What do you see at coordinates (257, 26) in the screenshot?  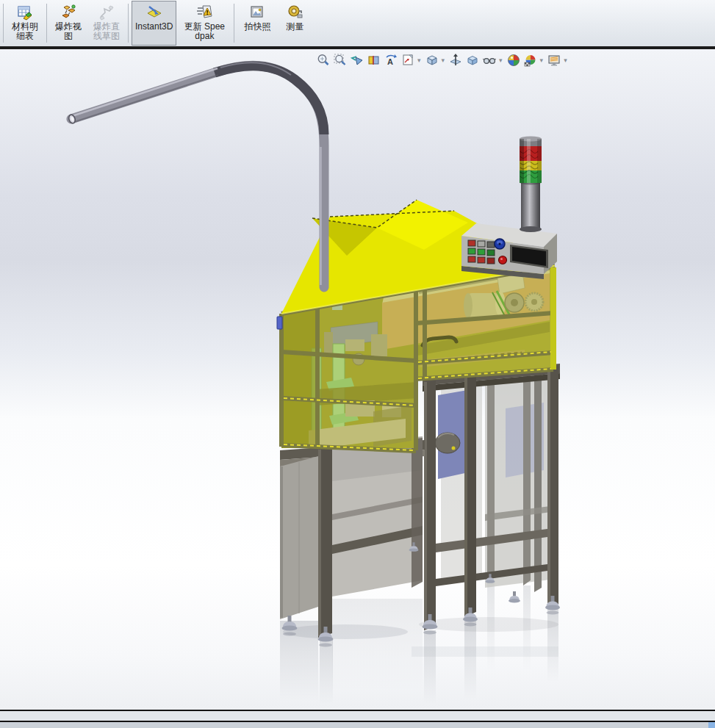 I see `snapshot-label: 拍快照` at bounding box center [257, 26].